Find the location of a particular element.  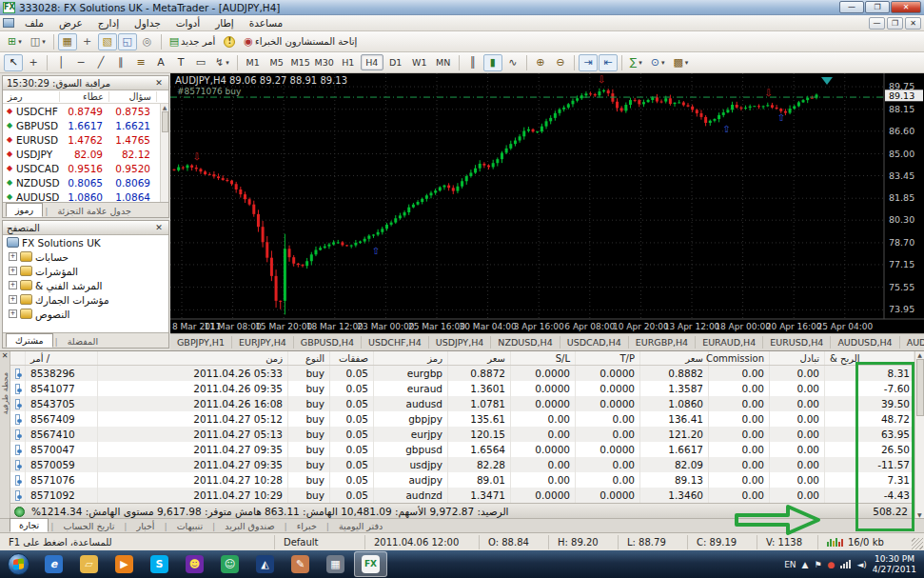

timeframe-m30: M30 is located at coordinates (324, 63).